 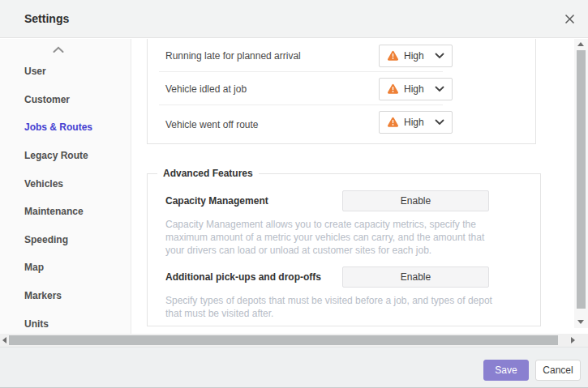 I want to click on advanced-features-legend: Advanced Features, so click(x=208, y=173).